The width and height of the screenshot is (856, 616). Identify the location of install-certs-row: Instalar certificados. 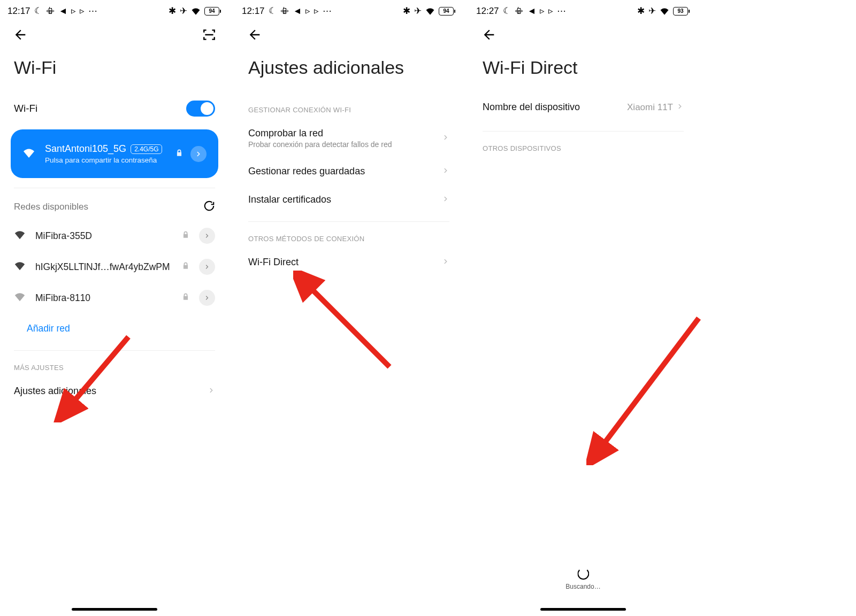
(349, 200).